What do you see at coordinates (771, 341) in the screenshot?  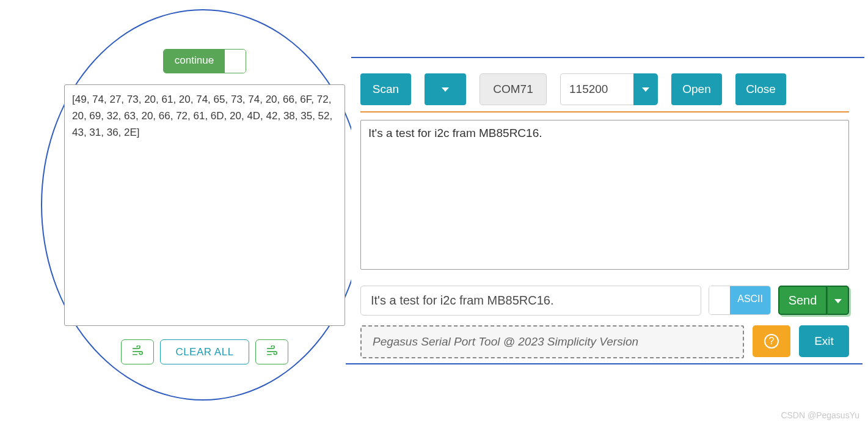 I see `help-icon: ?` at bounding box center [771, 341].